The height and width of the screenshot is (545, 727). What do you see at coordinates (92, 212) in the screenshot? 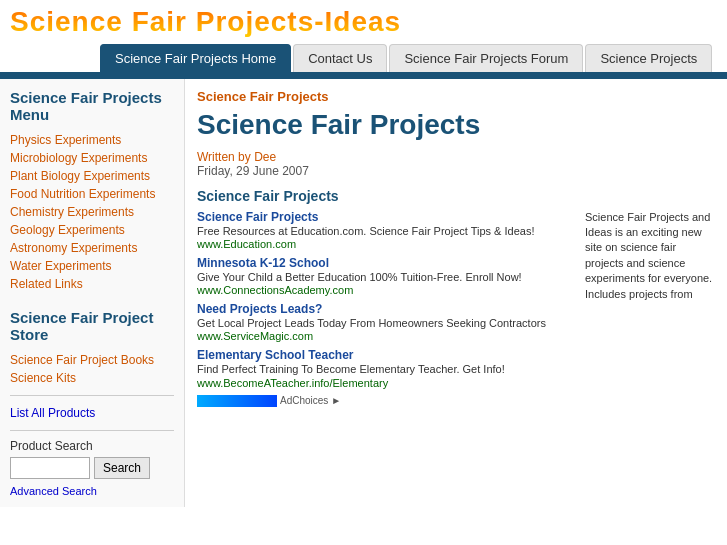
I see `sidebar-link-chemistry: Chemistry Experiments` at bounding box center [92, 212].